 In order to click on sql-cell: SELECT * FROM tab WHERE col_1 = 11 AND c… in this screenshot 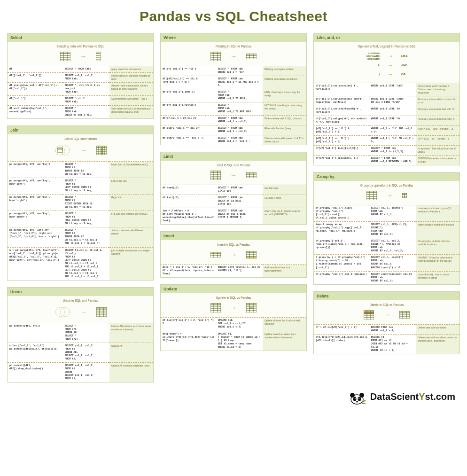, I will do `click(240, 83)`.